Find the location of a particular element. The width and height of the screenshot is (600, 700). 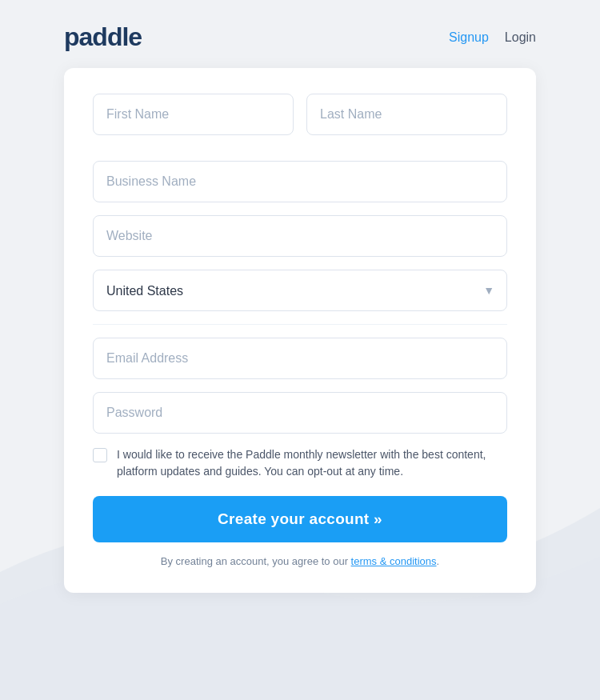

nav-login-link: Login is located at coordinates (520, 38).